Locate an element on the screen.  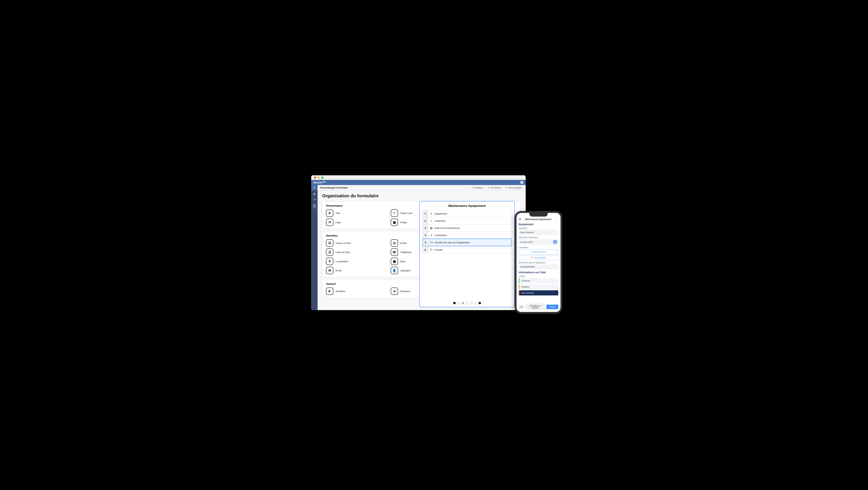
action-icon: ⟳ is located at coordinates (506, 188).